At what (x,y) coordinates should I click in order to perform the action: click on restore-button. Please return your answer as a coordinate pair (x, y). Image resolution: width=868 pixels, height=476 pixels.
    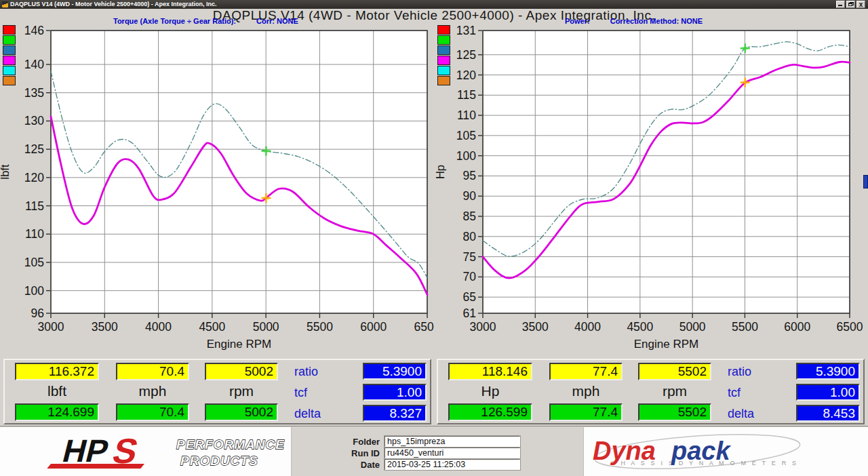
    Looking at the image, I should click on (850, 4).